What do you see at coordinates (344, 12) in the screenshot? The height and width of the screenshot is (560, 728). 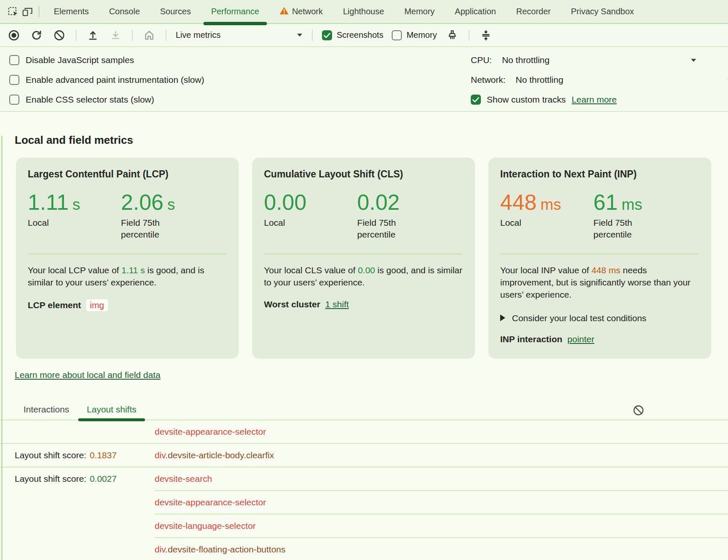 I see `panel-tabs: Elements Console Sources Performance Net…` at bounding box center [344, 12].